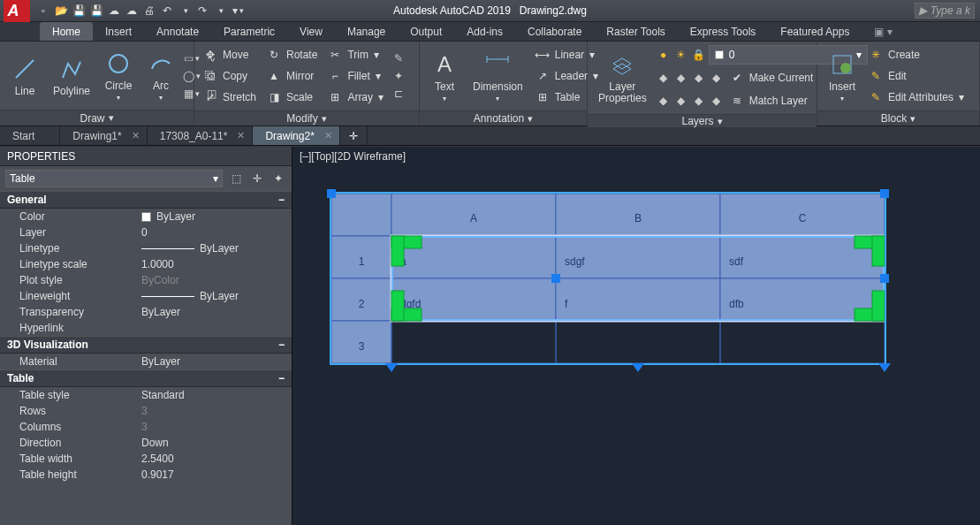 Image resolution: width=980 pixels, height=525 pixels. I want to click on trim-button: ✂Trim ▾, so click(355, 55).